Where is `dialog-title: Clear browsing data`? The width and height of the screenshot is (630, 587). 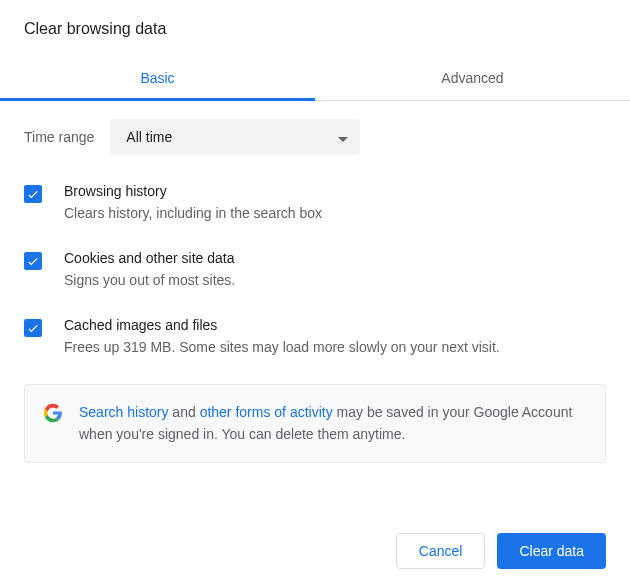 dialog-title: Clear browsing data is located at coordinates (315, 38).